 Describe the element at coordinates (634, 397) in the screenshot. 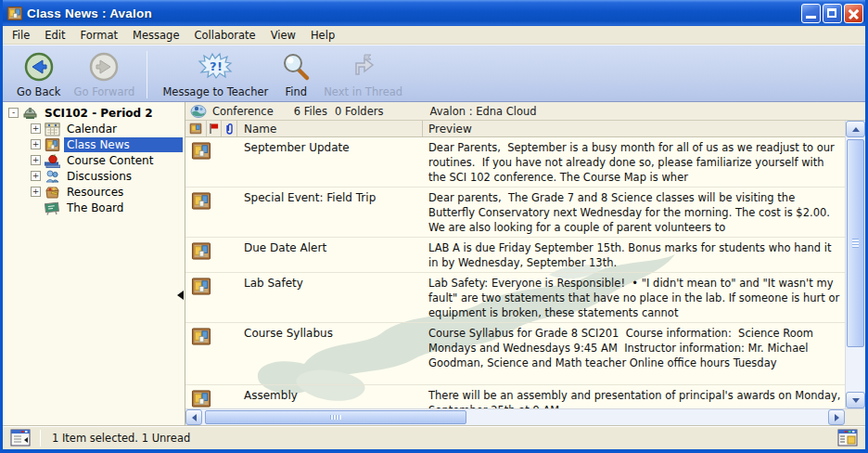

I see `item-preview: There will be an assembly and presentati…` at that location.